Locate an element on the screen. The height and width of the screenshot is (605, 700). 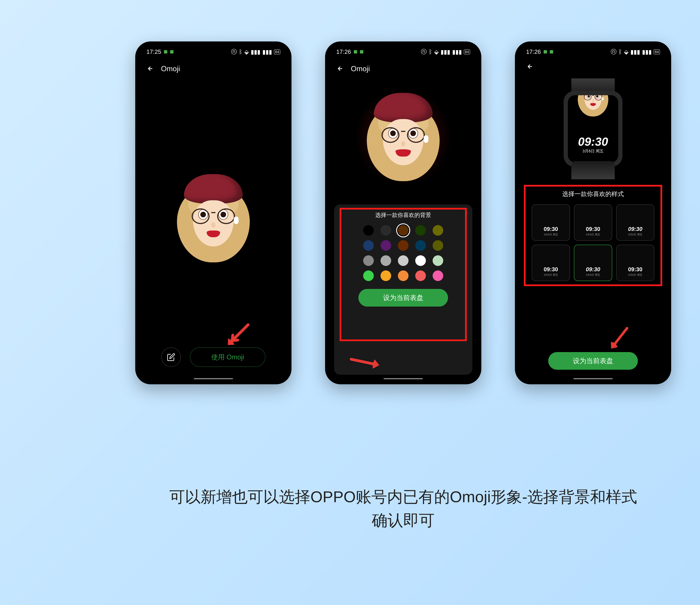
edit-button is located at coordinates (171, 357).